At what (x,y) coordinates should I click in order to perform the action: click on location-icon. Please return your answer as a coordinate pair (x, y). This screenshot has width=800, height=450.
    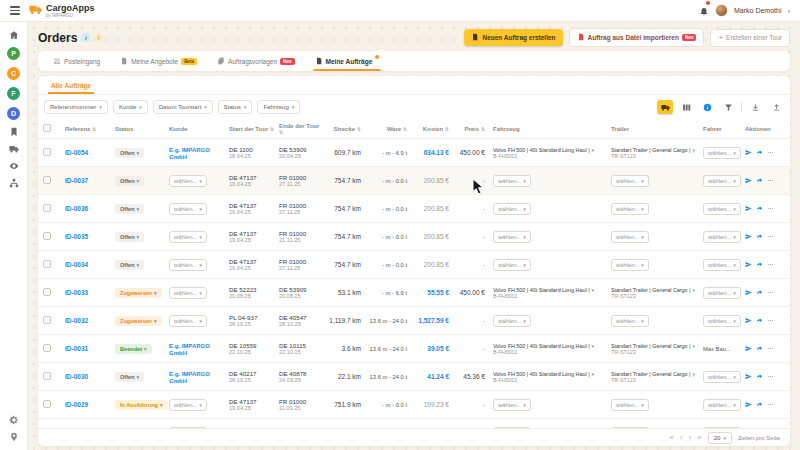
    Looking at the image, I should click on (14, 437).